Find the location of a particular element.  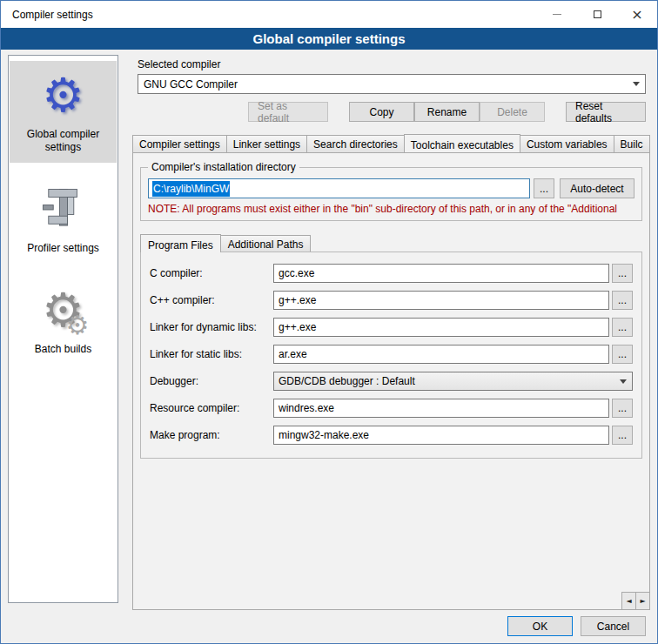

caption-buttons: × is located at coordinates (597, 14).